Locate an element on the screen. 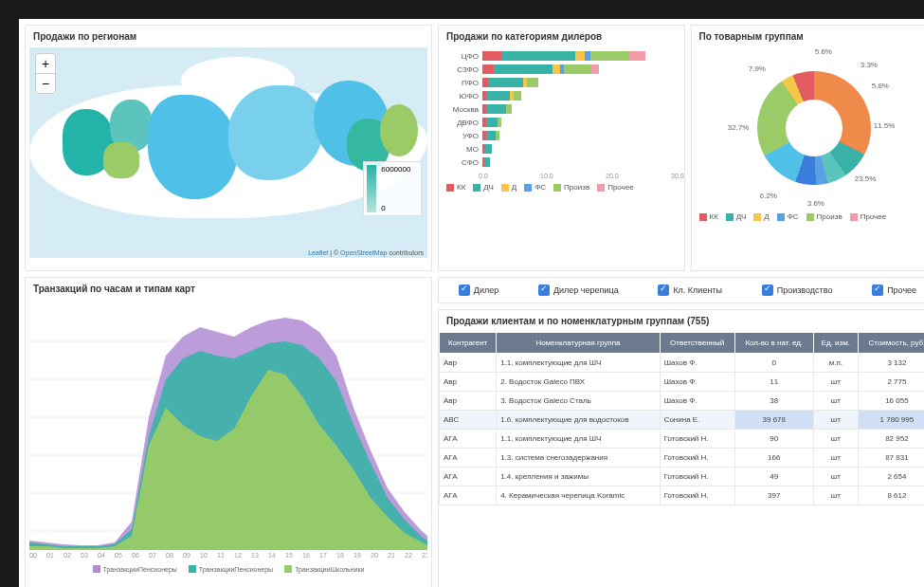 This screenshot has height=587, width=924. area-title: Транзакций по часам и типам карт is located at coordinates (228, 288).